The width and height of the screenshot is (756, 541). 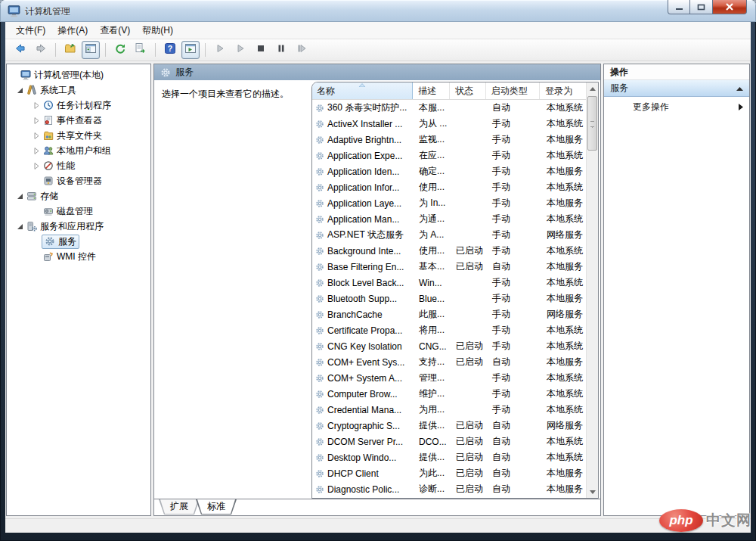 I want to click on column-header-name: 名称, so click(x=363, y=91).